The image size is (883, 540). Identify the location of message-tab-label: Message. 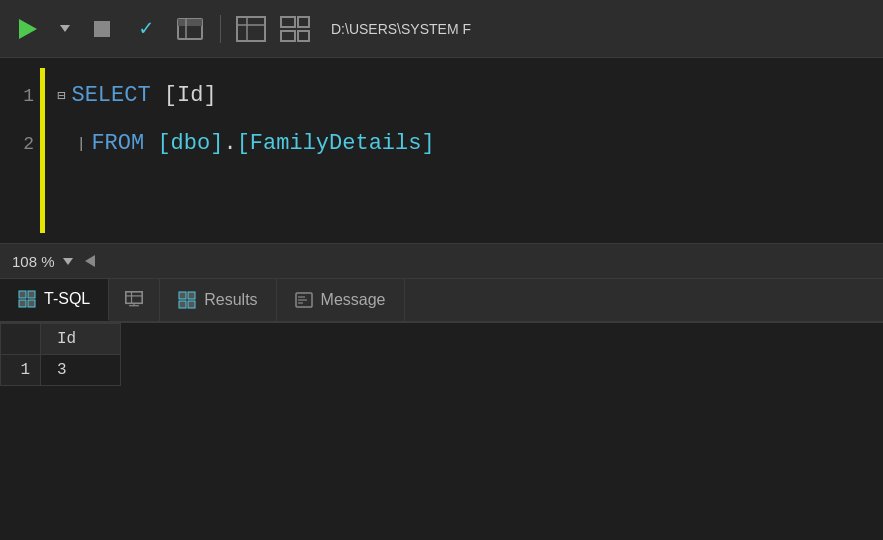
(354, 300).